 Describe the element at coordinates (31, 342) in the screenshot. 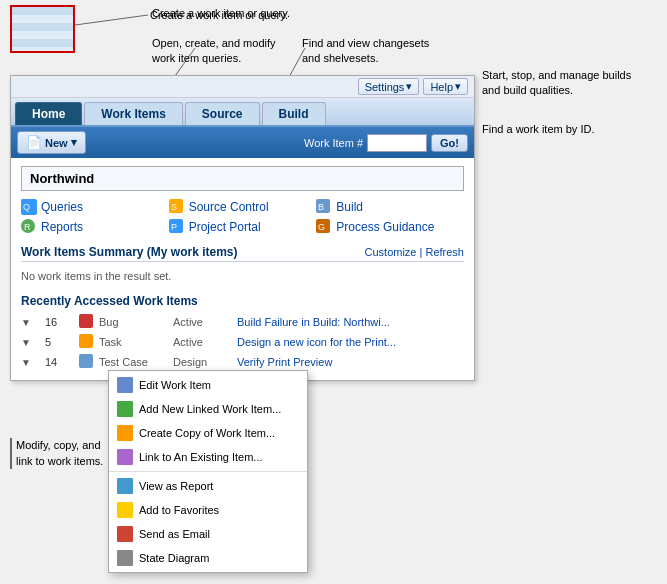

I see `expand-arrow-5: ▼` at that location.